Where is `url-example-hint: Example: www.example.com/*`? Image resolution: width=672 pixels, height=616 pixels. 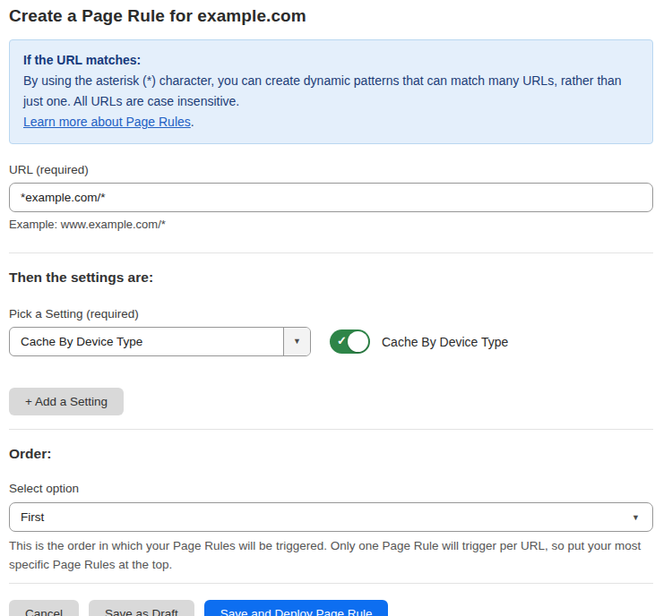
url-example-hint: Example: www.example.com/* is located at coordinates (332, 224).